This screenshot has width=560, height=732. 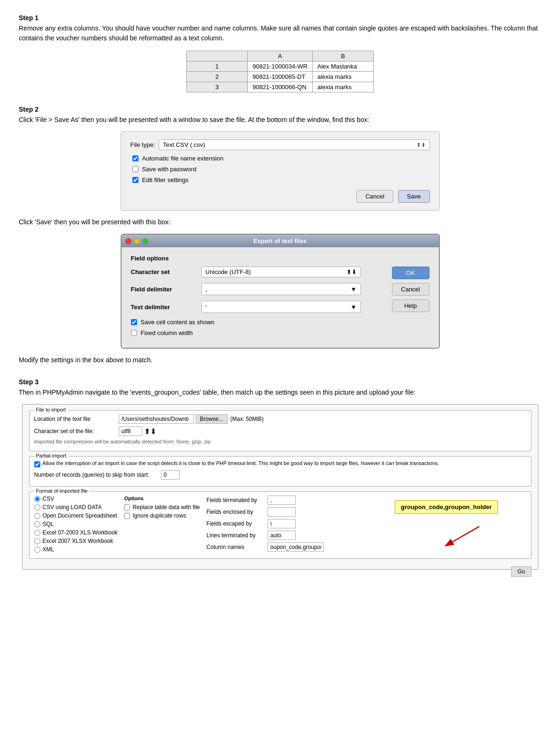 What do you see at coordinates (123, 442) in the screenshot?
I see `compression-text: Imported file compression will be automa…` at bounding box center [123, 442].